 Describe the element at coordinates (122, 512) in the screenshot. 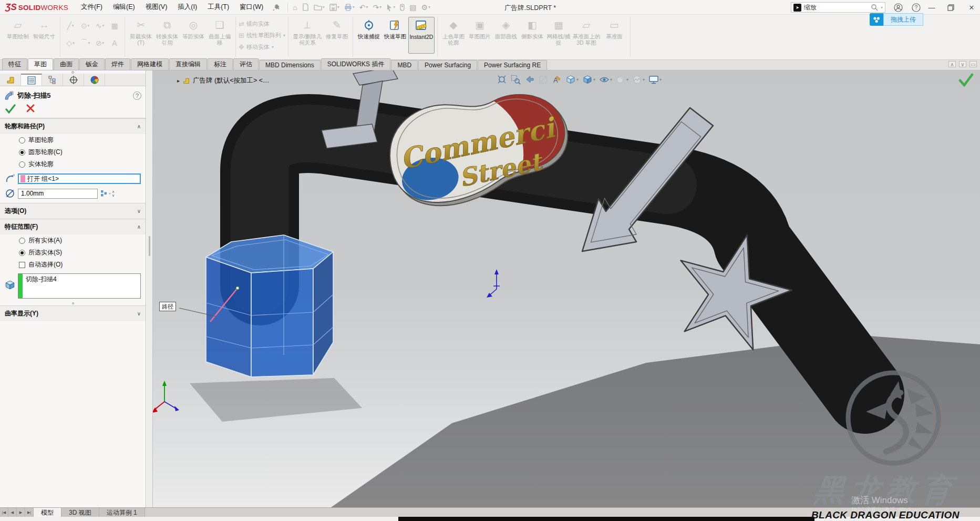

I see `tab-motion-study: 运动算例 1` at that location.